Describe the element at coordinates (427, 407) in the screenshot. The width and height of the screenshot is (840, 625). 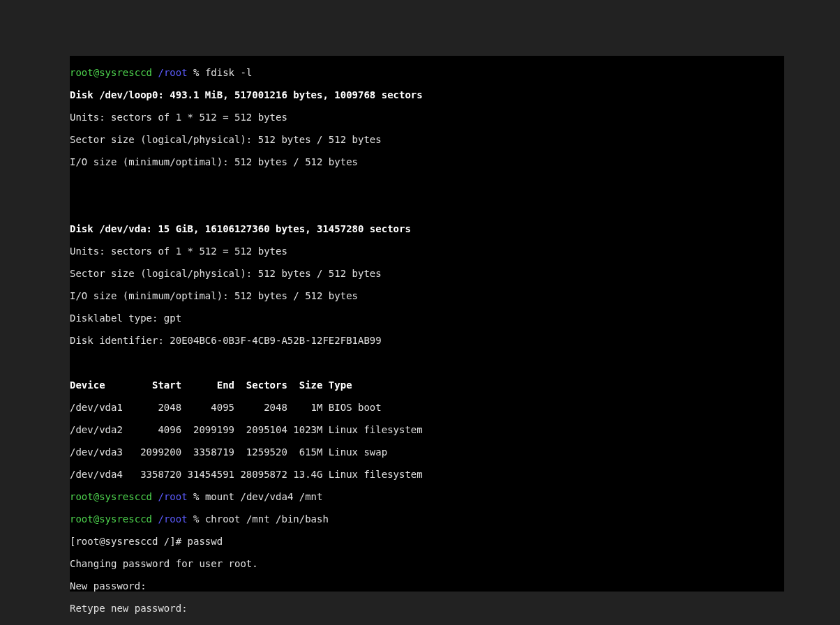
I see `partition-row: /dev/vda1 2048 4095 2048 1M BIOS boot` at that location.